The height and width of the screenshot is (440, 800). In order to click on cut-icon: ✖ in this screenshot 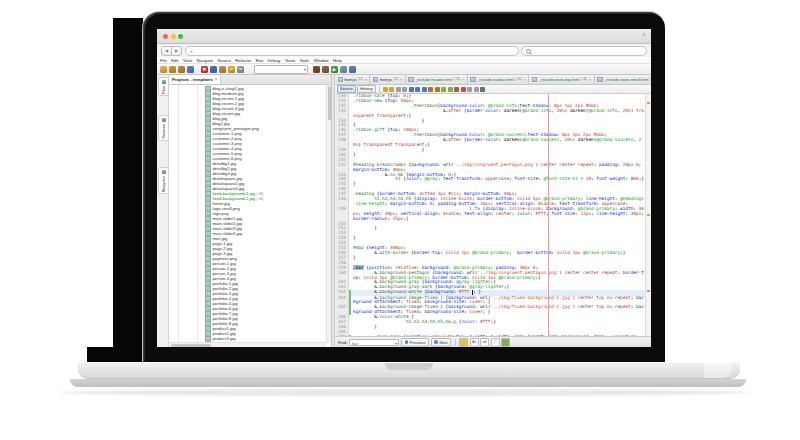, I will do `click(204, 70)`.